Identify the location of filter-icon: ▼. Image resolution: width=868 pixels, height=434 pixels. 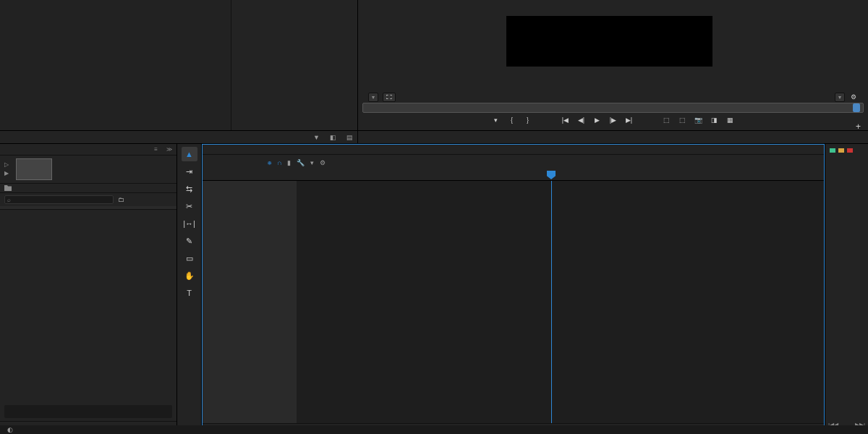
(317, 137).